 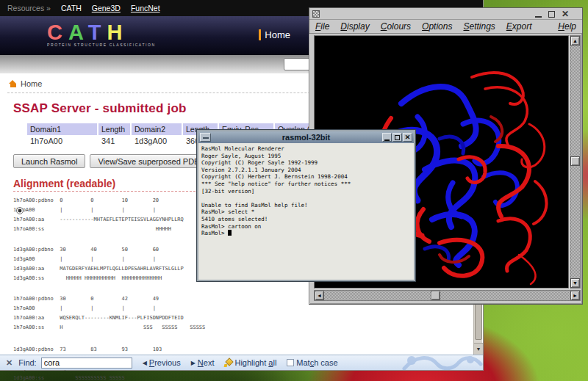 I want to click on resources-menu: Resources », so click(x=29, y=8).